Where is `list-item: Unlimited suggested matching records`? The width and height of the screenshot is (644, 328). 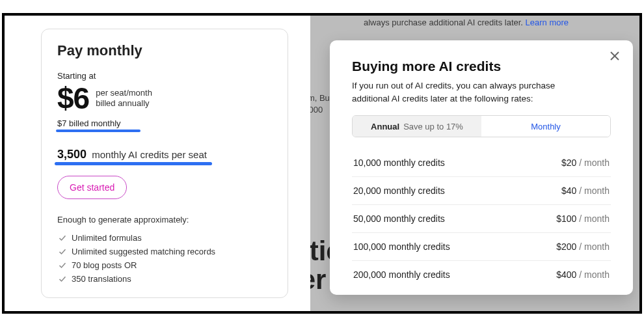 list-item: Unlimited suggested matching records is located at coordinates (165, 251).